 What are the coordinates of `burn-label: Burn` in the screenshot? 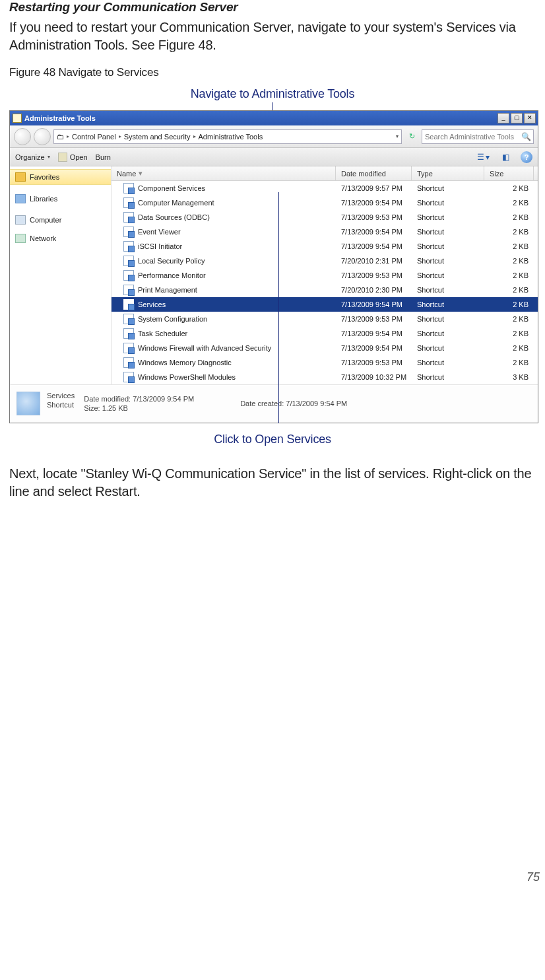 It's located at (103, 157).